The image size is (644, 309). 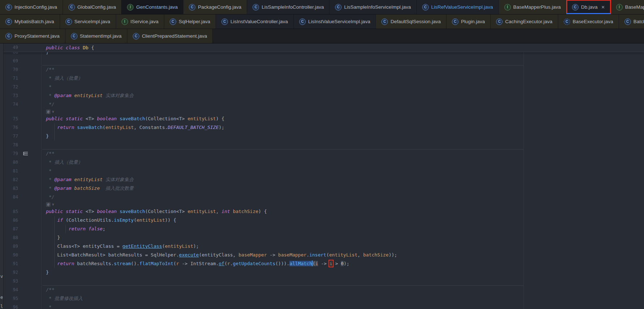 What do you see at coordinates (30, 22) in the screenshot?
I see `tab-MybatisBatch.java: CMybatisBatch.java` at bounding box center [30, 22].